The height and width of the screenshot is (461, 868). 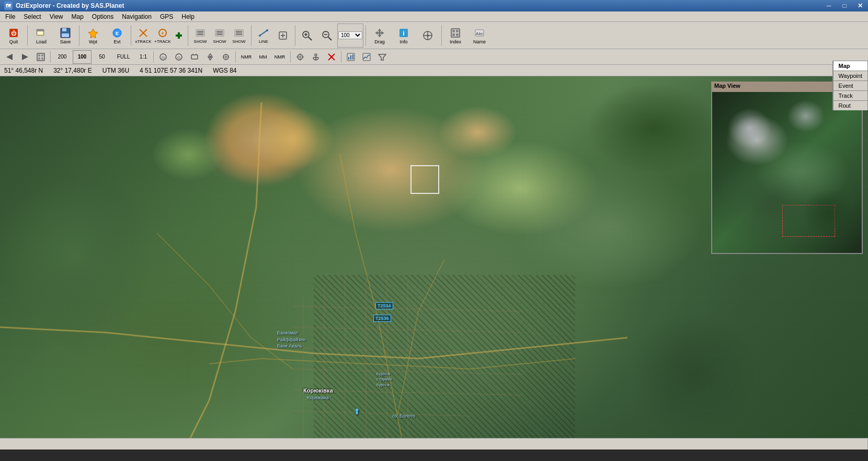 I want to click on toolbar1: ⏻ Quit Load Save, so click(x=434, y=36).